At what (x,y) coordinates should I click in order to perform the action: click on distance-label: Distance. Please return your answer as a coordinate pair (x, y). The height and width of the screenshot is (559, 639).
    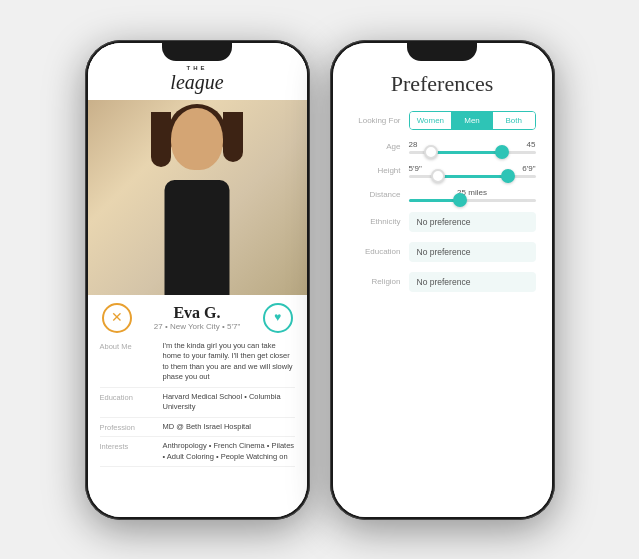
    Looking at the image, I should click on (375, 194).